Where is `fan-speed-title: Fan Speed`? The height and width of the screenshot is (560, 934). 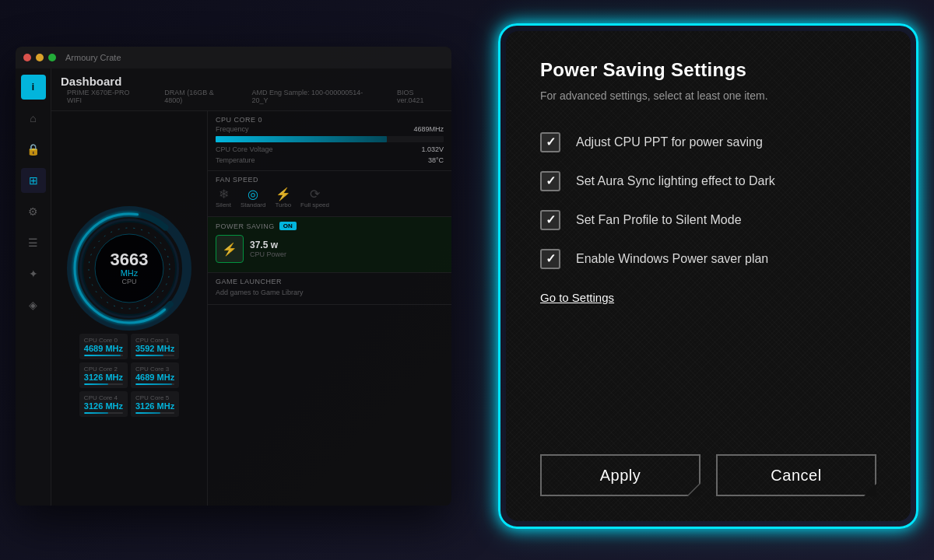
fan-speed-title: Fan Speed is located at coordinates (330, 180).